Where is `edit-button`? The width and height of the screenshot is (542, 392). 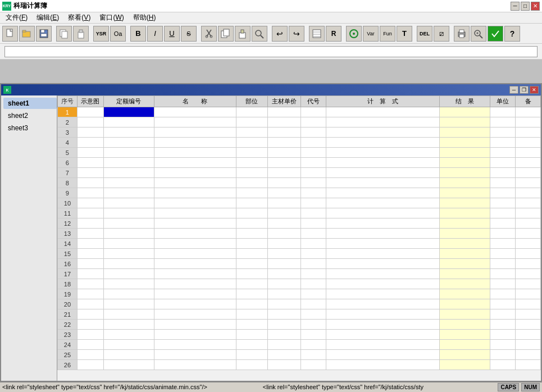 edit-button is located at coordinates (317, 34).